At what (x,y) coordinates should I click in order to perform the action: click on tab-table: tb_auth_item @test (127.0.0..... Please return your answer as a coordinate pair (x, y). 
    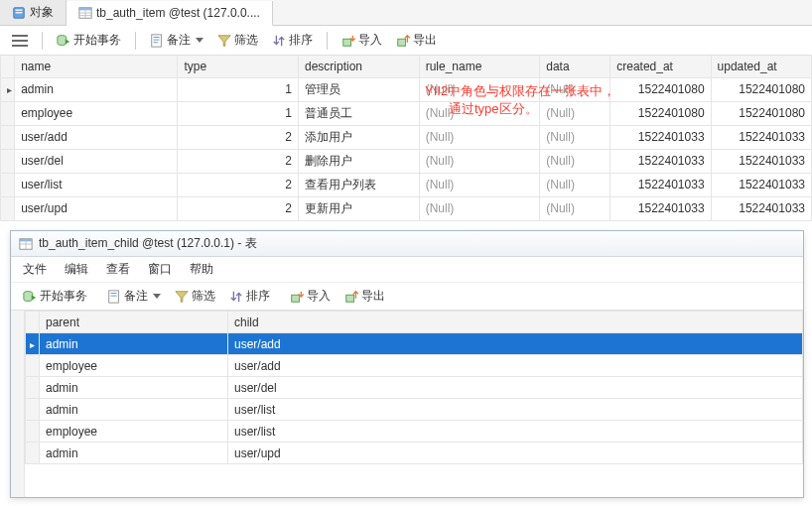
    Looking at the image, I should click on (170, 14).